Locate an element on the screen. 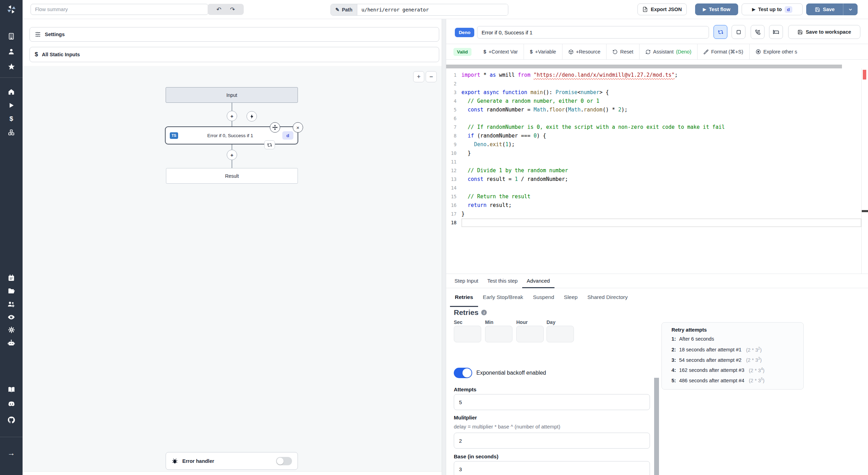 This screenshot has width=868, height=475. play-icon is located at coordinates (11, 106).